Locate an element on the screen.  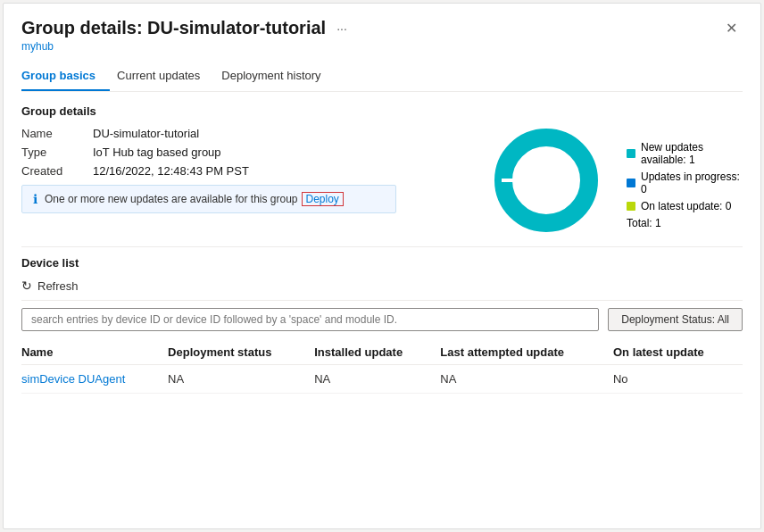
value-created: 12/16/2022, 12:48:43 PM PST is located at coordinates (171, 171).